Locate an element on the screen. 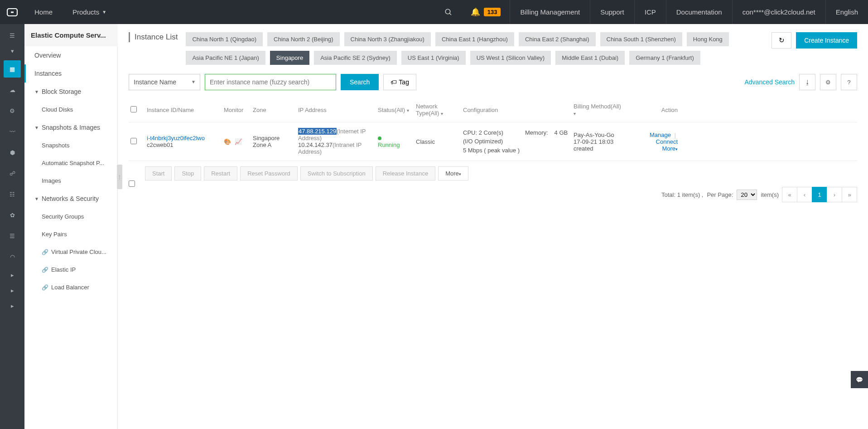 Image resolution: width=868 pixels, height=429 pixels. sidebar-item-networks-security: ▼ Networks & Security is located at coordinates (71, 199).